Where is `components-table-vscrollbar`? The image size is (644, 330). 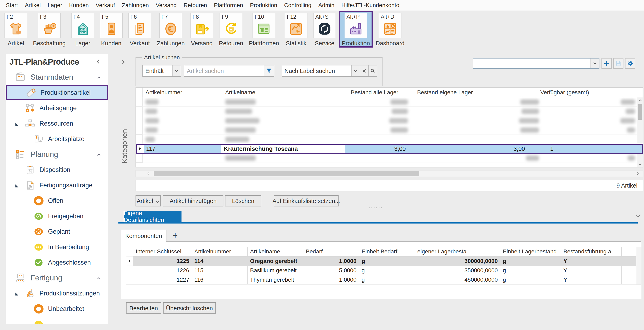
components-table-vscrollbar is located at coordinates (638, 266).